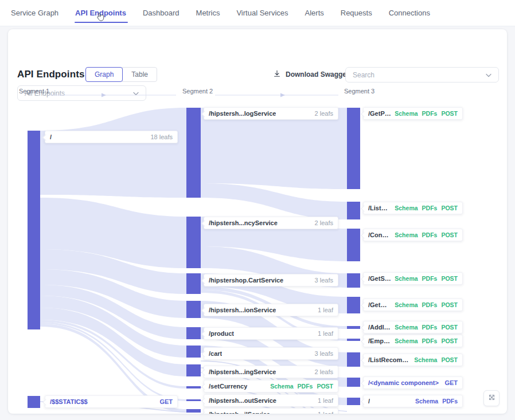 This screenshot has height=420, width=515. What do you see at coordinates (413, 383) in the screenshot?
I see `endpoint-node-dynamic-component: /<dynamic component>GET` at bounding box center [413, 383].